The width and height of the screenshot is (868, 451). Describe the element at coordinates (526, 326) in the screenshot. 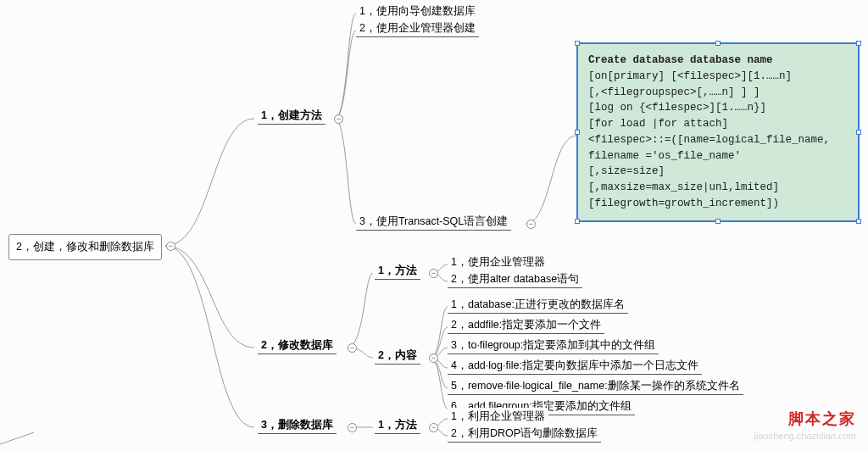

I see `node-content-i2: 2，addfile:指定要添加一个文件` at that location.